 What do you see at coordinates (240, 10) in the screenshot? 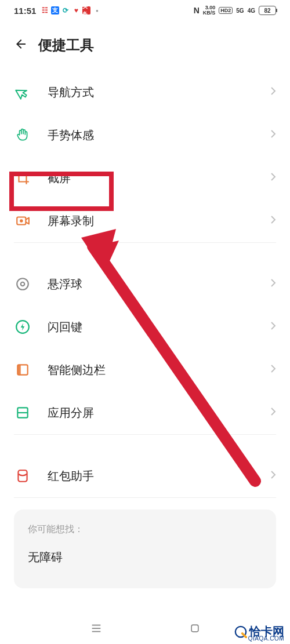
I see `signal-5g: 5G` at bounding box center [240, 10].